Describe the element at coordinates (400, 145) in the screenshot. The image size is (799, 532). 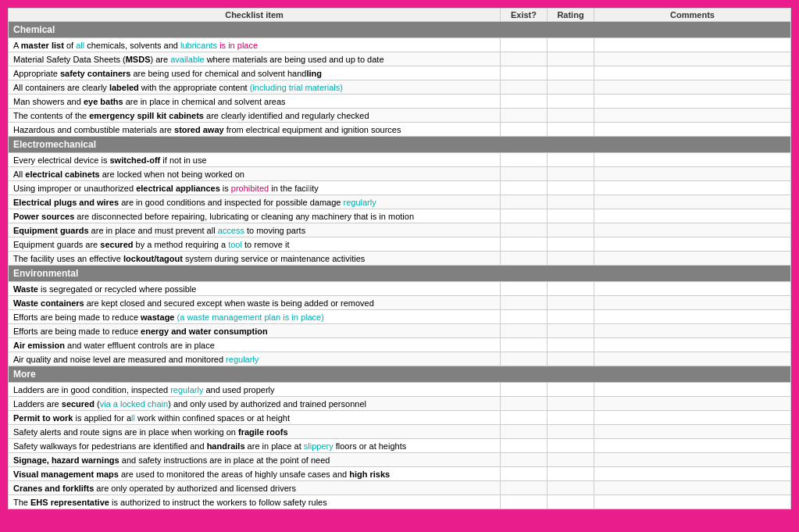
I see `section-title: Electromechanical` at that location.